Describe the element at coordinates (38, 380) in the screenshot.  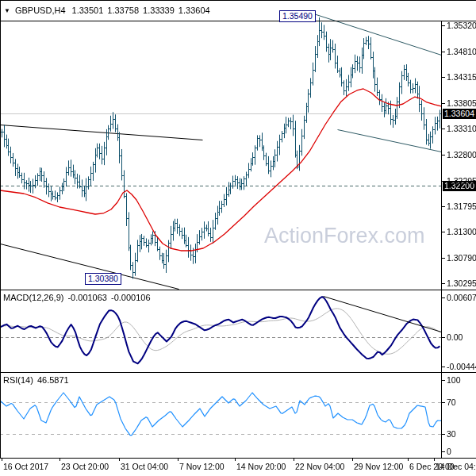
I see `rsi-indicator-title: RSI(14)46.5871` at that location.